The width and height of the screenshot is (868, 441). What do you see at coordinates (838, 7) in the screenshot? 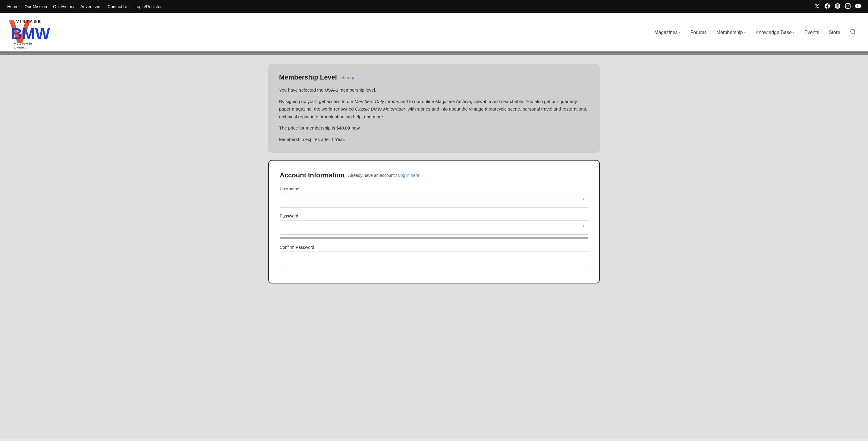
I see `social-icons` at bounding box center [838, 7].